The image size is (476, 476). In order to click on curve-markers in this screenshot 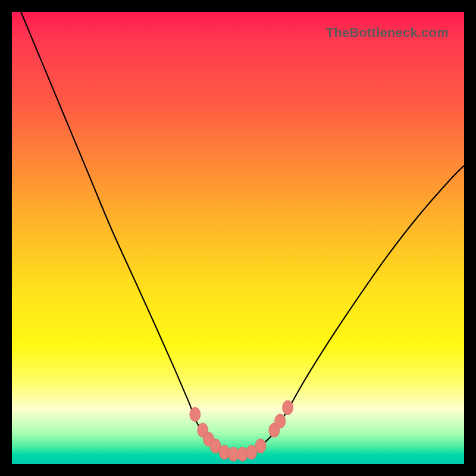, I will do `click(242, 431)`.